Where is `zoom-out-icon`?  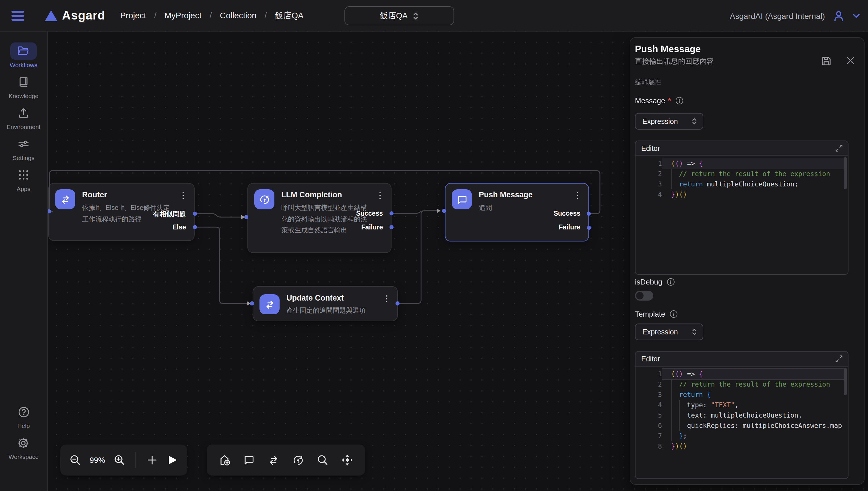
zoom-out-icon is located at coordinates (75, 460).